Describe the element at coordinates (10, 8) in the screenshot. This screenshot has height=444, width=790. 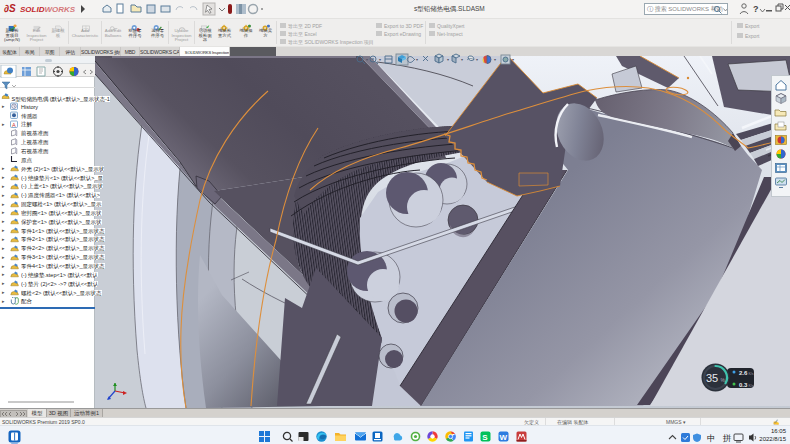
I see `svg-text: ∂S` at that location.